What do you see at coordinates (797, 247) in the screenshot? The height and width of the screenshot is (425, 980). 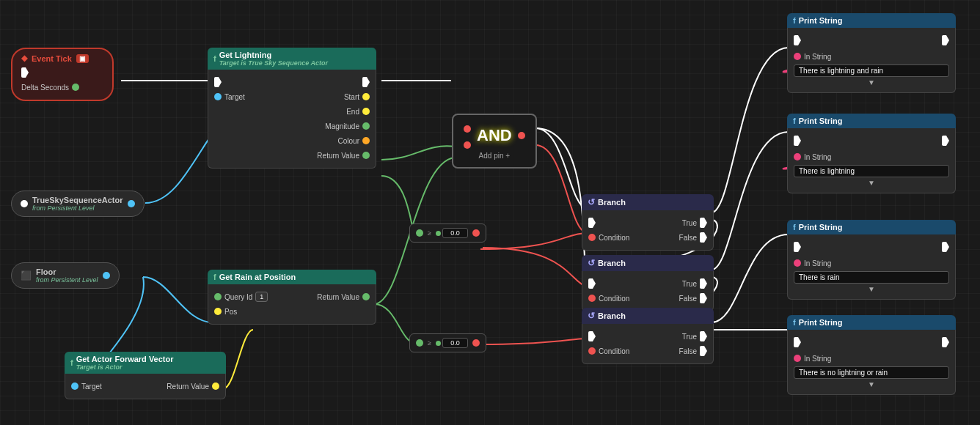 I see `ps3-exec-in` at bounding box center [797, 247].